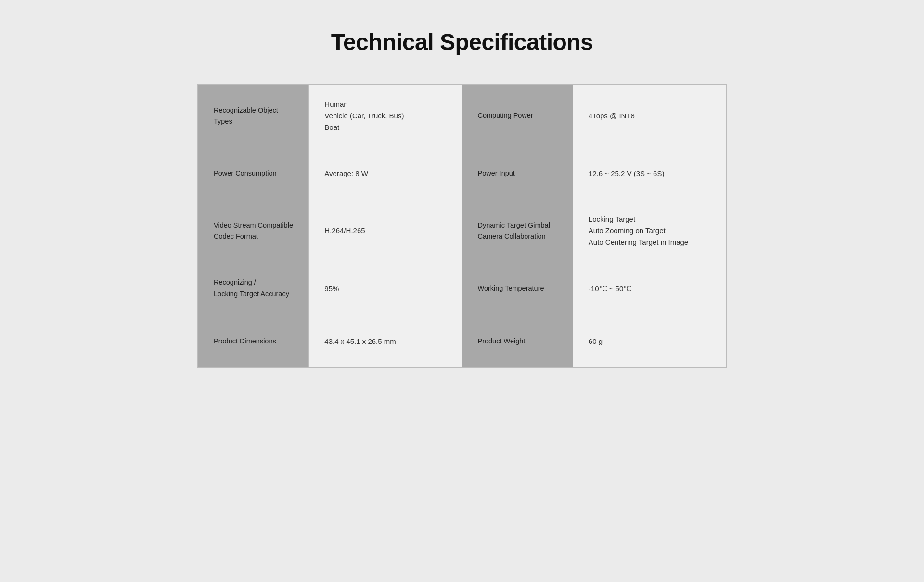 This screenshot has height=582, width=924. I want to click on spec-label-2: Product Weight, so click(517, 342).